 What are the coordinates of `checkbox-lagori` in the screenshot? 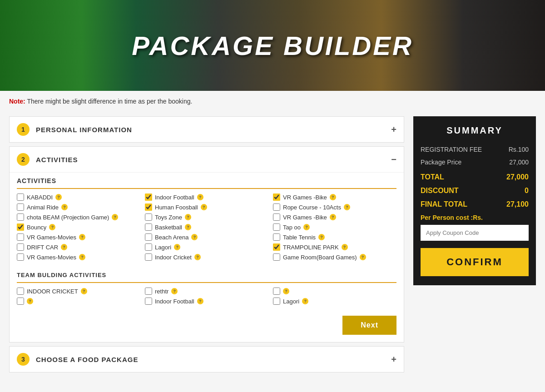 It's located at (149, 247).